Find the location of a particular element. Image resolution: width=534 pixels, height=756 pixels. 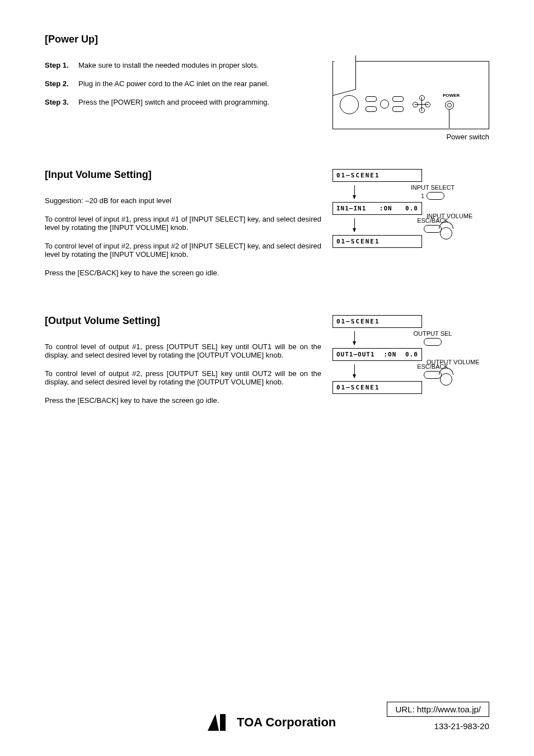

output-sel-label: OUTPUT SEL is located at coordinates (433, 334).